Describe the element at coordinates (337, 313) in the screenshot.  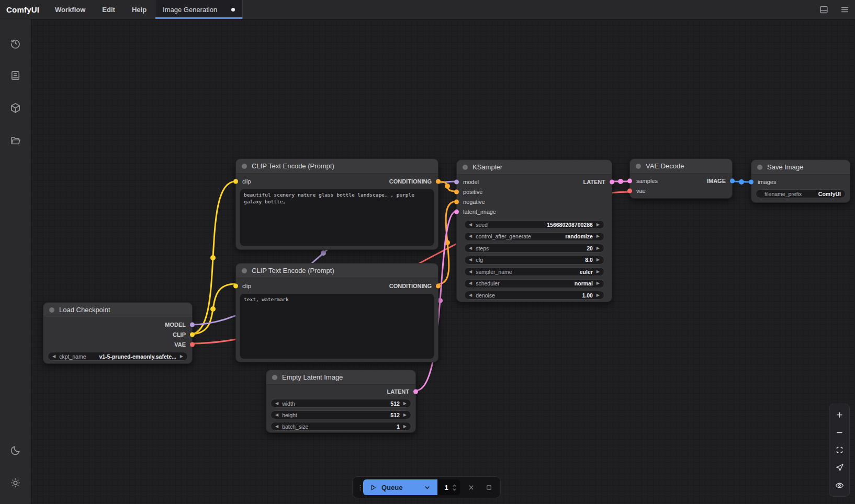
I see `node-clip-text-encode-negative: CLIP Text Encode (Prompt) clip CONDITION…` at that location.